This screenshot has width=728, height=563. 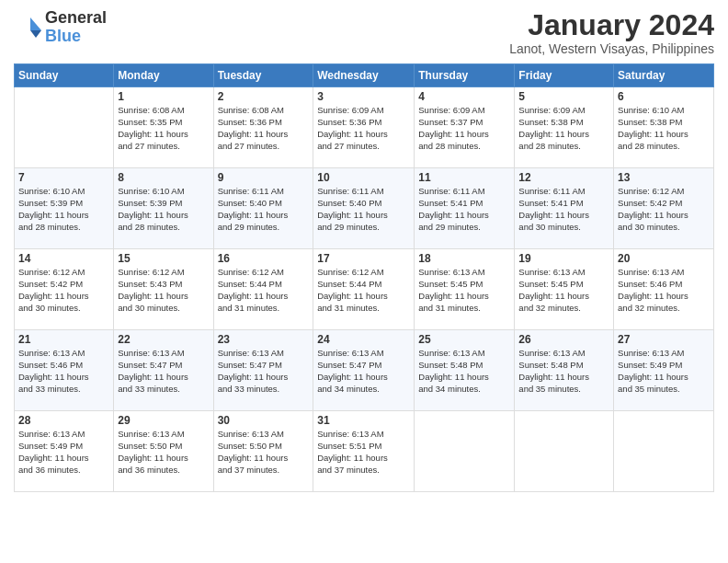 What do you see at coordinates (364, 452) in the screenshot?
I see `calendar-cell: 31Sunrise: 6:13 AM Sunset: 5:51 PM Dayli…` at bounding box center [364, 452].